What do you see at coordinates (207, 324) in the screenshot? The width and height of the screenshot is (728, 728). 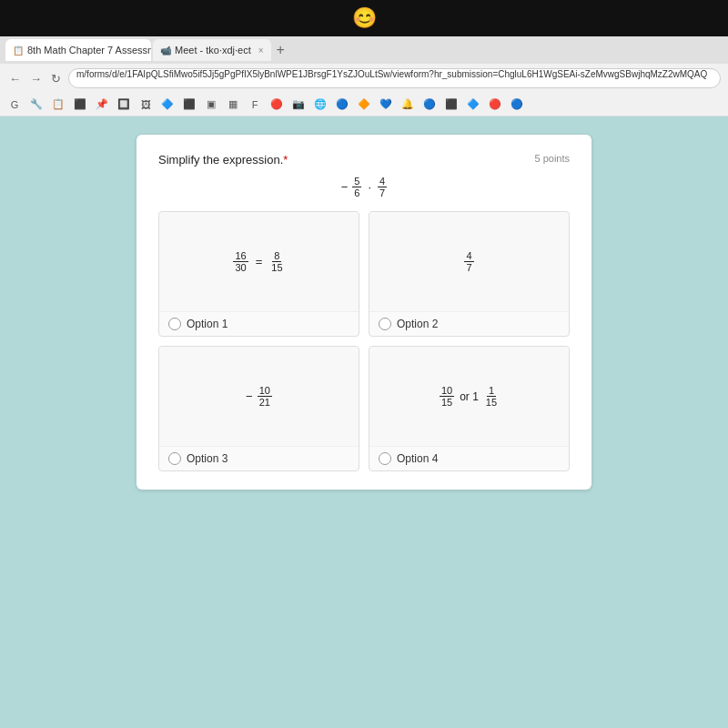 I see `option-1-label: Option 1` at bounding box center [207, 324].